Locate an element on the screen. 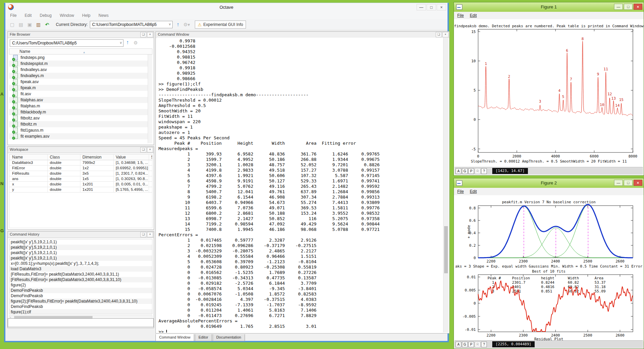 This screenshot has width=644, height=349. experimental-gui-info-button: ⚠ Experimental GUI Info is located at coordinates (221, 25).